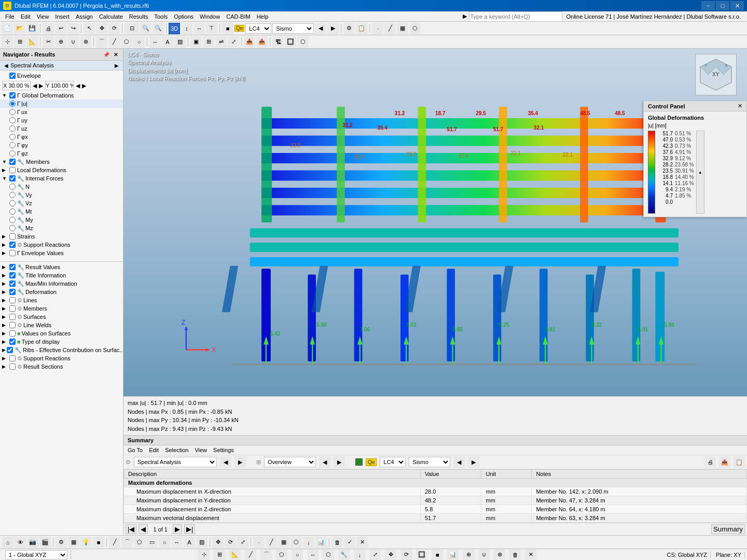  I want to click on import-btn: 📥, so click(250, 42).